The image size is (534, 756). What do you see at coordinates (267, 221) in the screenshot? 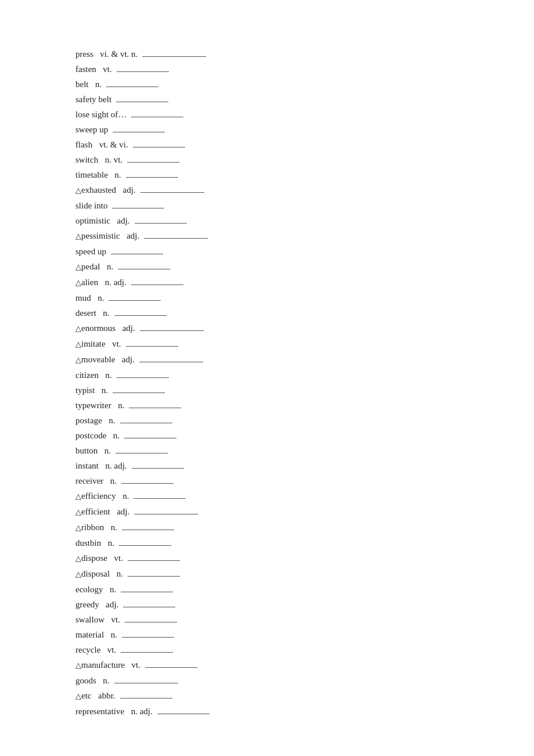
I see `list-item: optimistic adj.` at bounding box center [267, 221].